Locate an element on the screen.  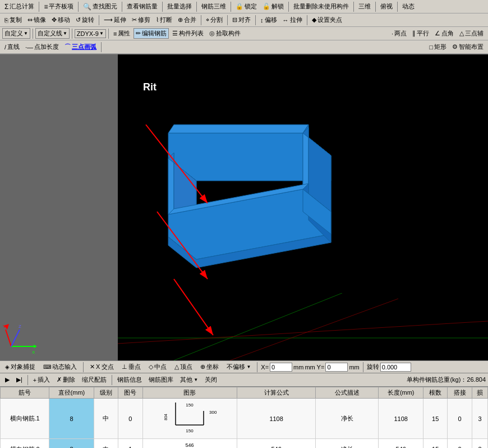
btn-no-shift: 不偏移 ▼ is located at coordinates (239, 367).